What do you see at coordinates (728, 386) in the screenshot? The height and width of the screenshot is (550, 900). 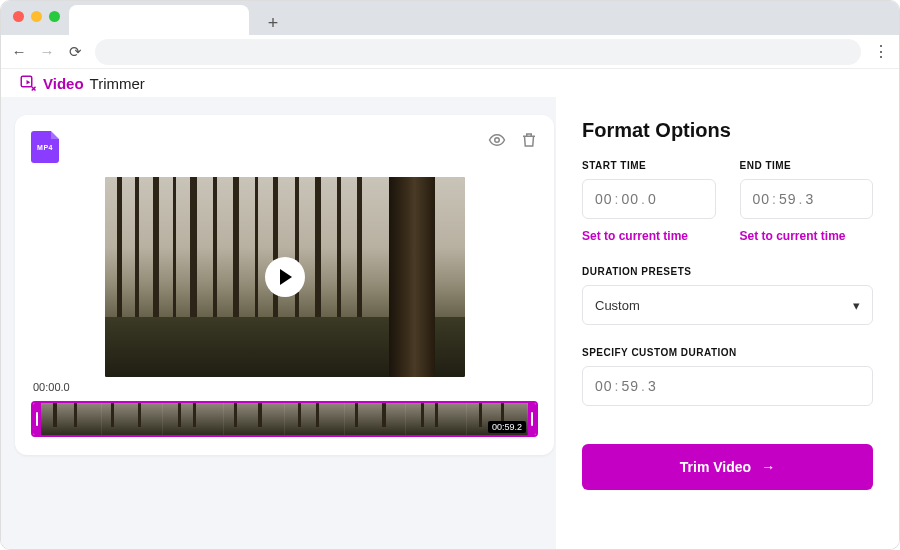 I see `custom-duration-field: 00:59.3` at bounding box center [728, 386].